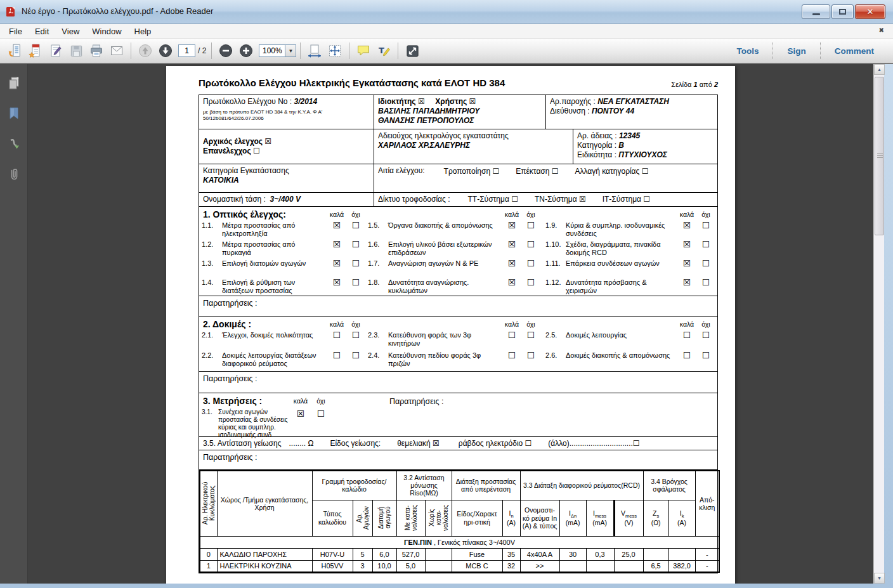 The image size is (893, 588). I want to click on zoom-out-icon, so click(226, 51).